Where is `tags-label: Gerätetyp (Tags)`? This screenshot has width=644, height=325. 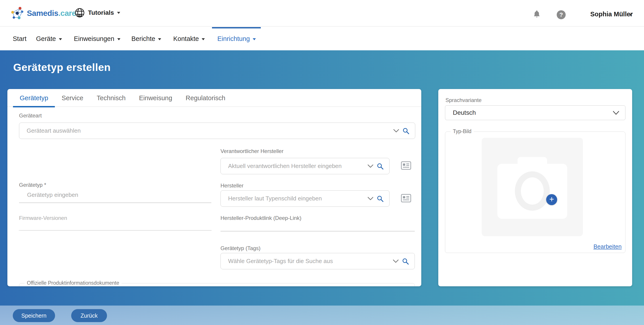 tags-label: Gerätetyp (Tags) is located at coordinates (240, 248).